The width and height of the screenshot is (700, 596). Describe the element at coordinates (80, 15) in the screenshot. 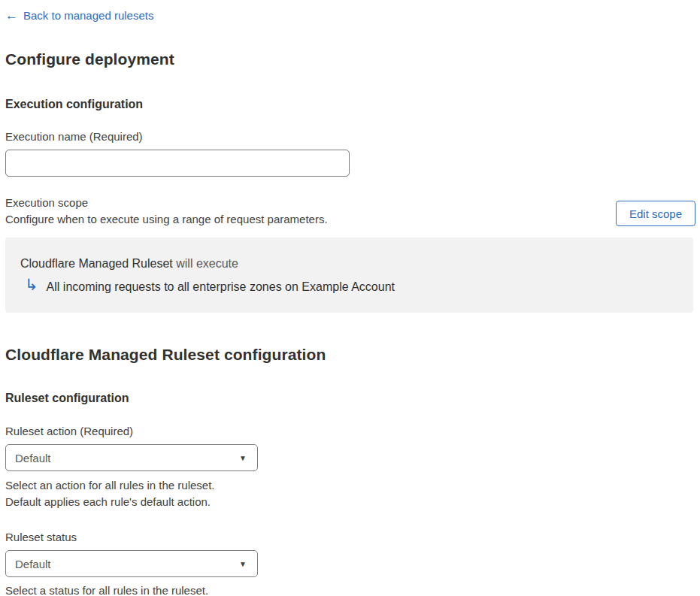

I see `back-to-managed-rulesets-link: ← Back to managed rulesets` at that location.